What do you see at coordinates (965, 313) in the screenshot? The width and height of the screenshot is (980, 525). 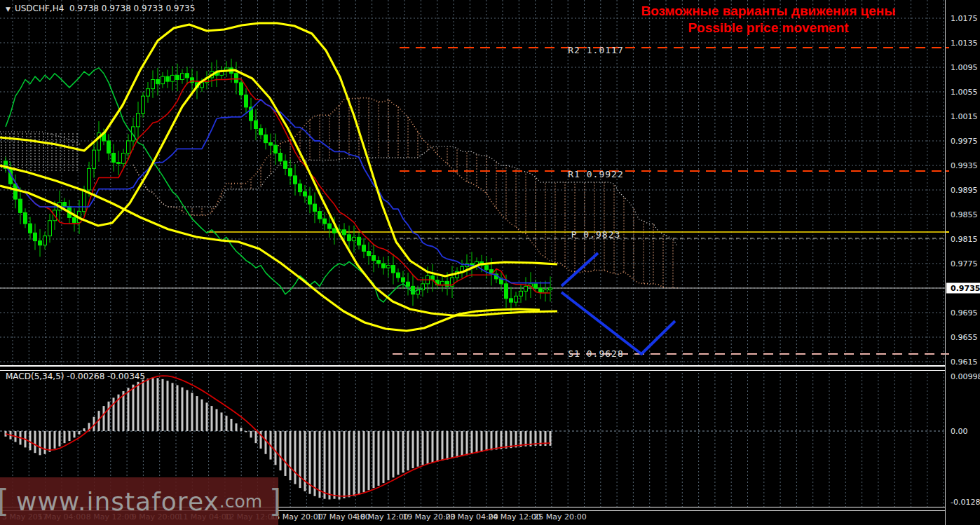 I see `price-axis-label: 0.9695` at bounding box center [965, 313].